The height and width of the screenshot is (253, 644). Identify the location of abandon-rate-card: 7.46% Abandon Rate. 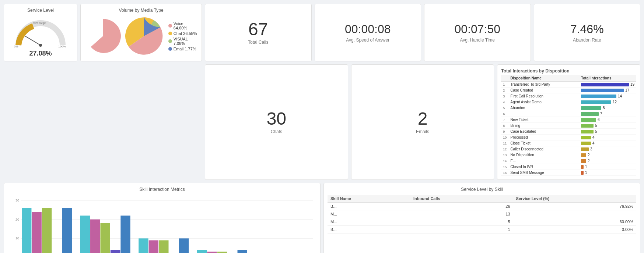
(587, 32).